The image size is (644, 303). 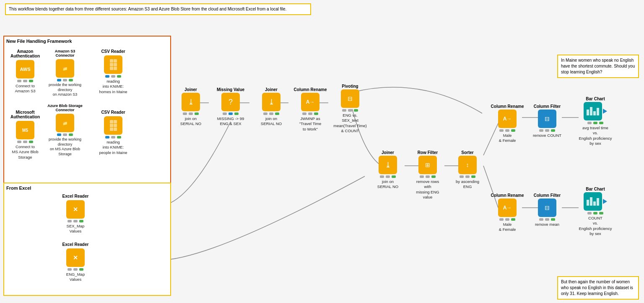 What do you see at coordinates (547, 210) in the screenshot?
I see `col-filter2-node: Column Filter ⊟ remove mean` at bounding box center [547, 210].